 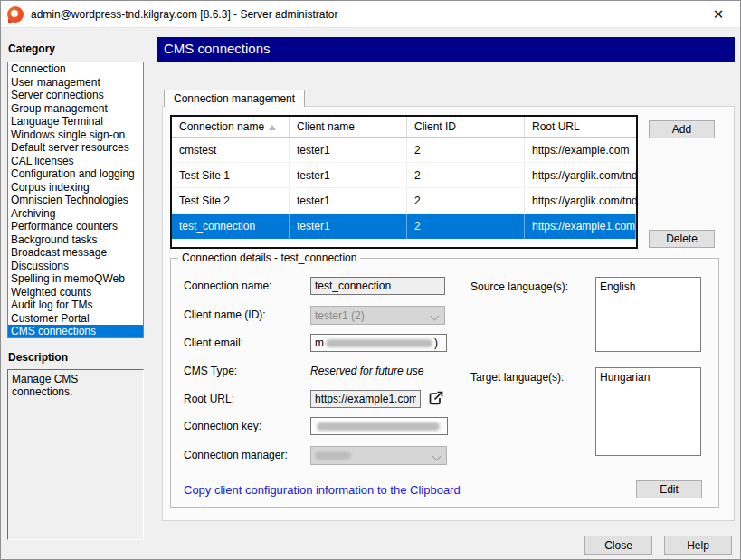 What do you see at coordinates (682, 239) in the screenshot?
I see `delete-button: Delete` at bounding box center [682, 239].